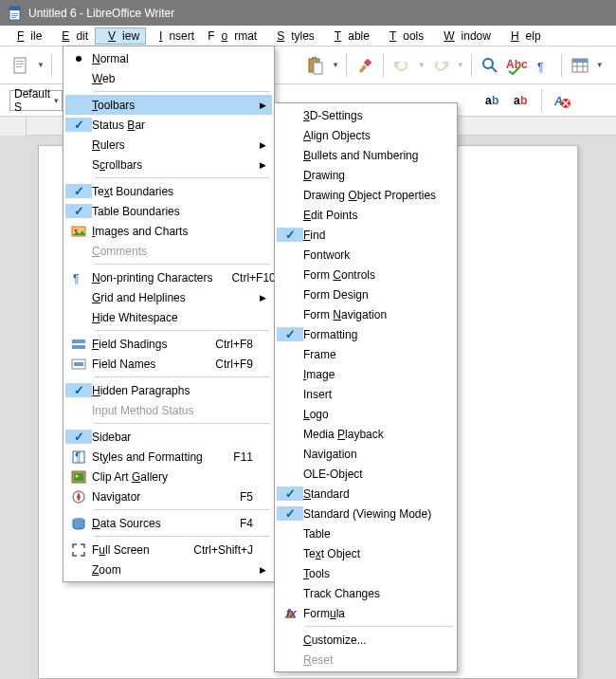 This screenshot has height=679, width=616. I want to click on menu-window: Window, so click(464, 36).